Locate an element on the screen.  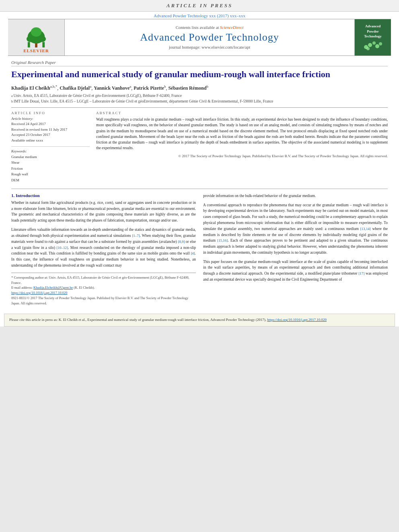
info-abstract-layout: ARTICLE INFO Article history: Received 2… is located at coordinates (200, 145).